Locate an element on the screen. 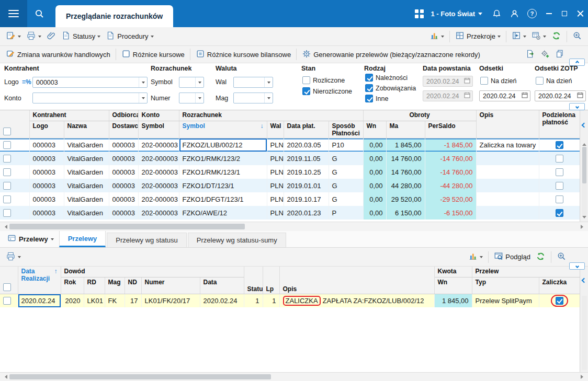 The height and width of the screenshot is (381, 588). print-button-bottom is located at coordinates (14, 257).